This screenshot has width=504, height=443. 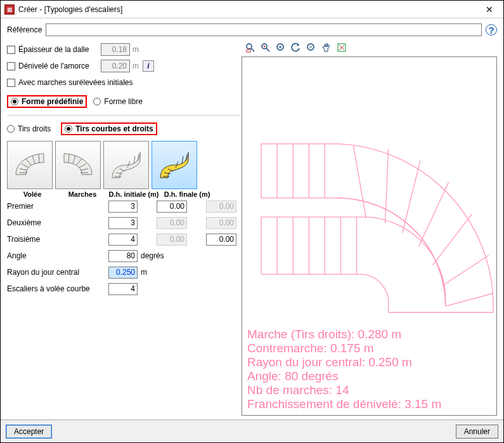 What do you see at coordinates (221, 240) in the screenshot?
I see `troisieme-dh-final` at bounding box center [221, 240].